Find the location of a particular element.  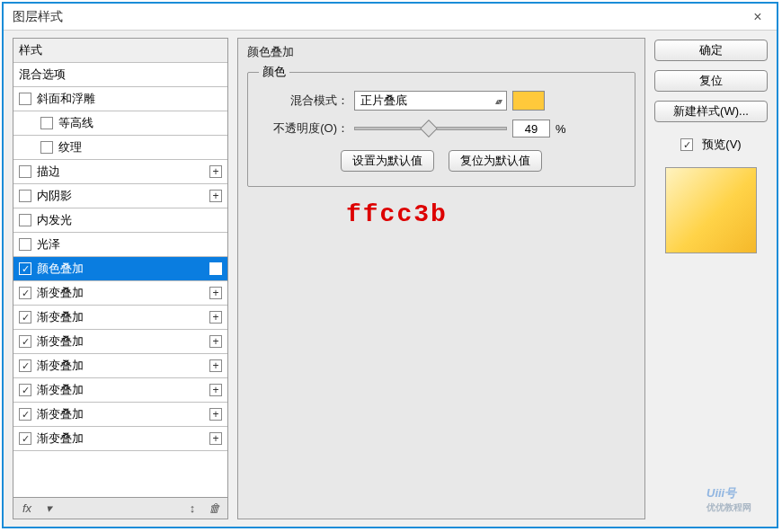

opacity-input is located at coordinates (531, 129).